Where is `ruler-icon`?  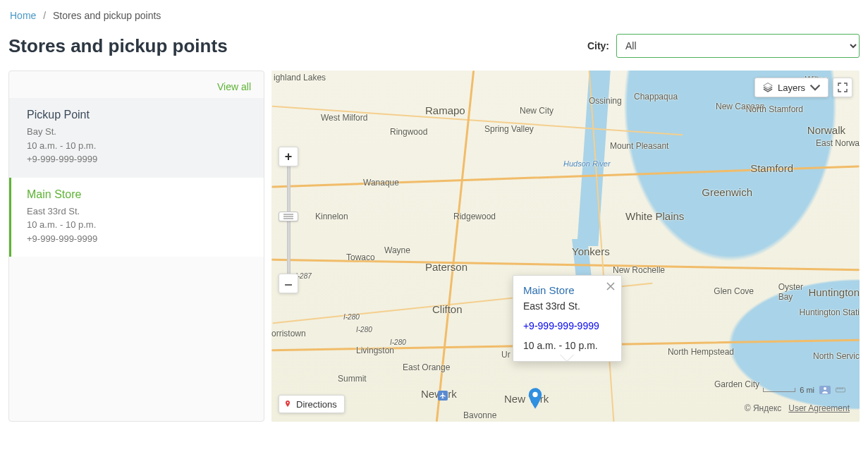 ruler-icon is located at coordinates (841, 390).